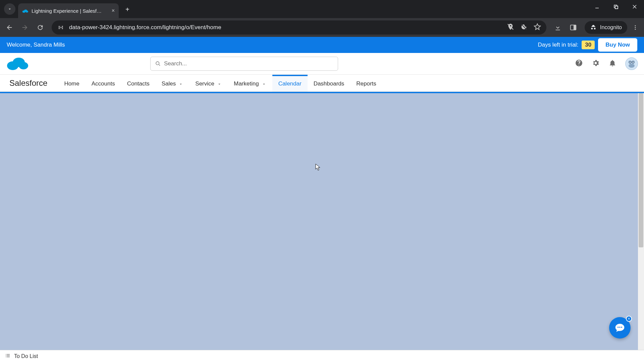 This screenshot has width=644, height=362. Describe the element at coordinates (209, 83) in the screenshot. I see `nav-tab-service: Service` at that location.